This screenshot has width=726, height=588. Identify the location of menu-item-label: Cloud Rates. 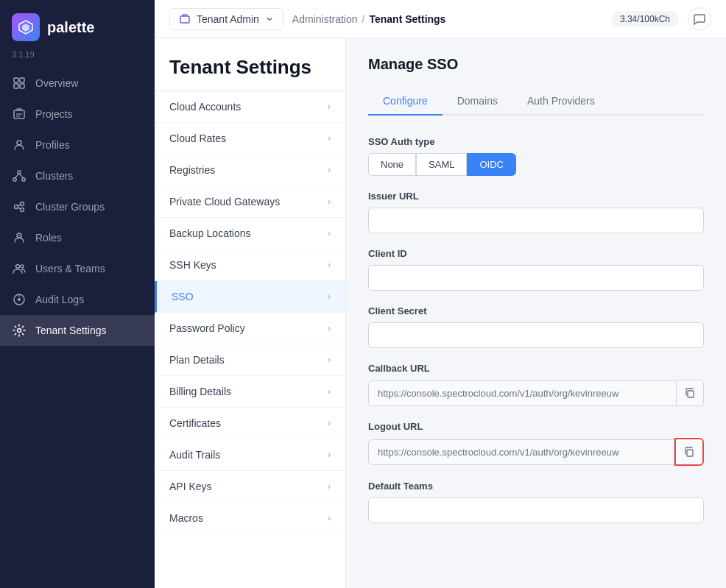
(197, 138).